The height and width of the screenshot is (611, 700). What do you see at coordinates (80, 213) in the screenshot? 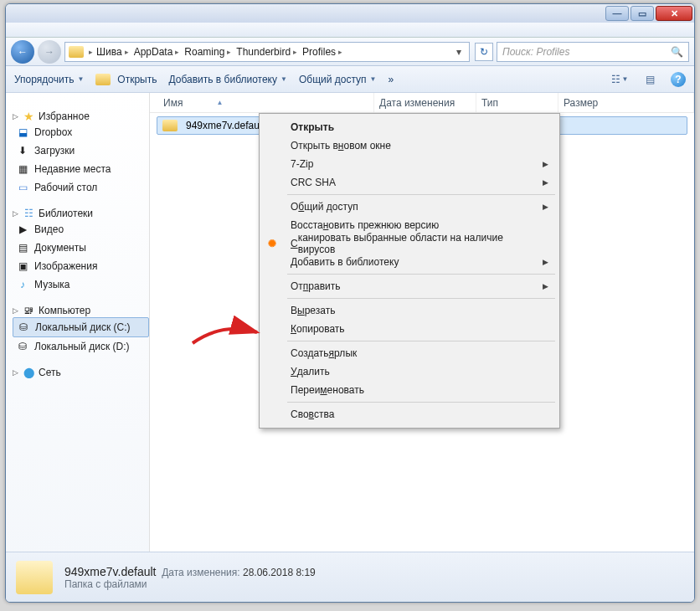
I see `libraries-group: ▷☷Библиотеки` at bounding box center [80, 213].